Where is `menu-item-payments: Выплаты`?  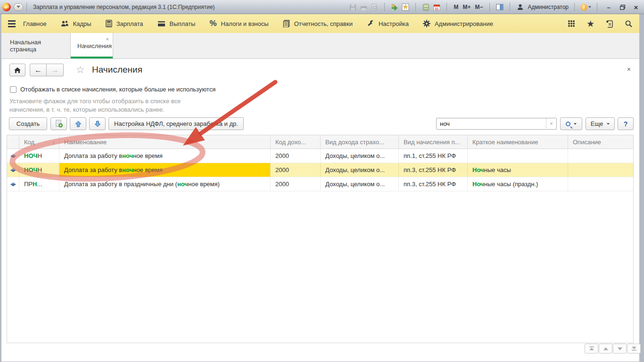 menu-item-payments: Выплаты is located at coordinates (176, 24).